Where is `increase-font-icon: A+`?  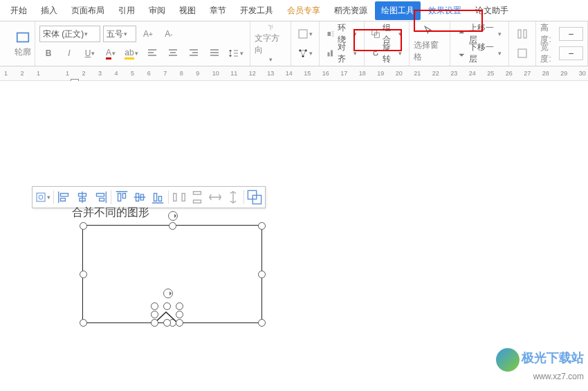
increase-font-icon: A+ is located at coordinates (148, 34).